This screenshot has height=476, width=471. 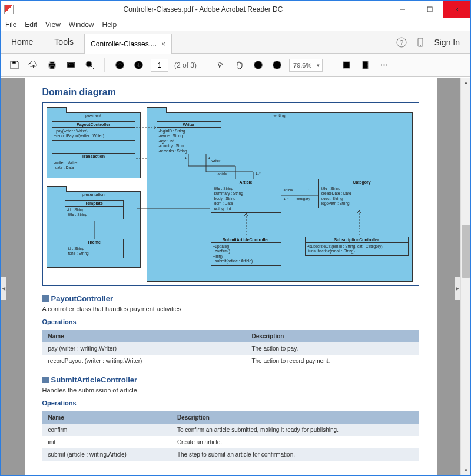 What do you see at coordinates (124, 44) in the screenshot?
I see `tab-document-label: Controller-Classes....` at bounding box center [124, 44].